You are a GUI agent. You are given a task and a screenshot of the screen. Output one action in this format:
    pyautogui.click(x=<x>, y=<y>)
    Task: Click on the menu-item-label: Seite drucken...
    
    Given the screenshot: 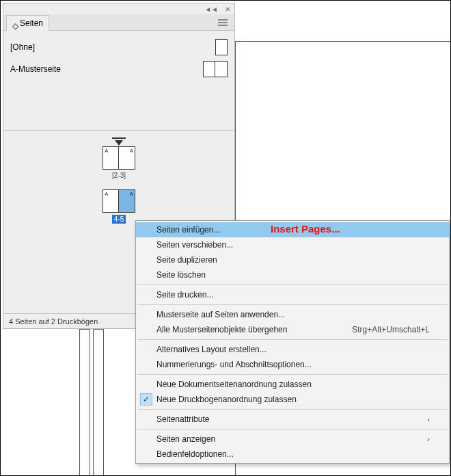 What is the action you would take?
    pyautogui.click(x=184, y=295)
    